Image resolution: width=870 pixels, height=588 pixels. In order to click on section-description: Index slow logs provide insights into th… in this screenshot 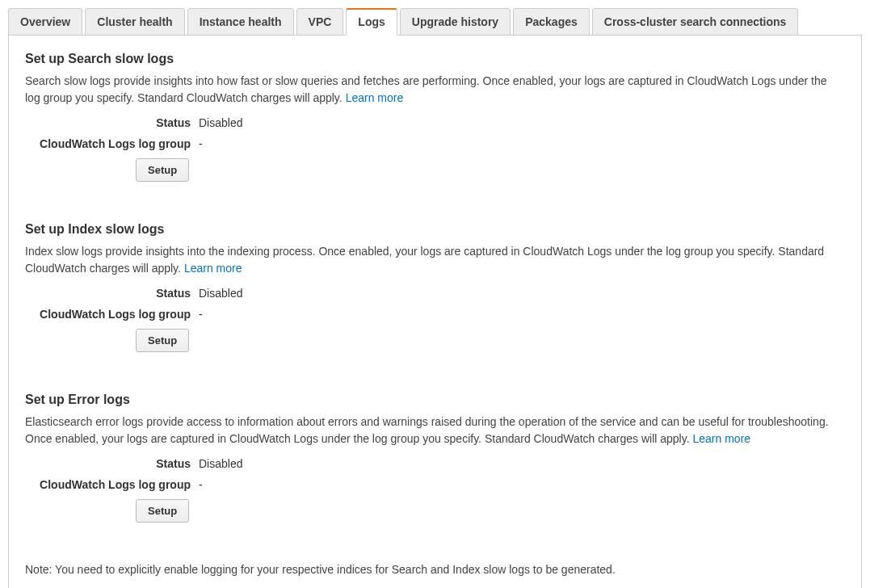, I will do `click(435, 260)`.